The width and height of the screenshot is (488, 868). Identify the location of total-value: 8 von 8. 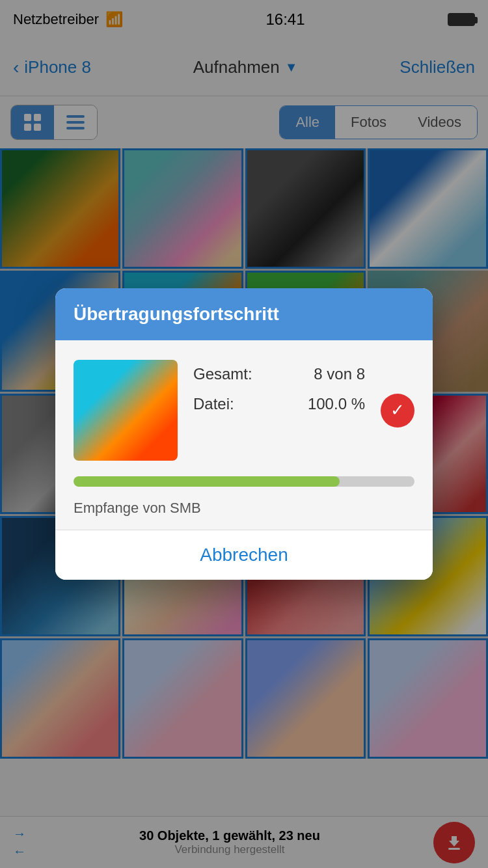
(340, 374).